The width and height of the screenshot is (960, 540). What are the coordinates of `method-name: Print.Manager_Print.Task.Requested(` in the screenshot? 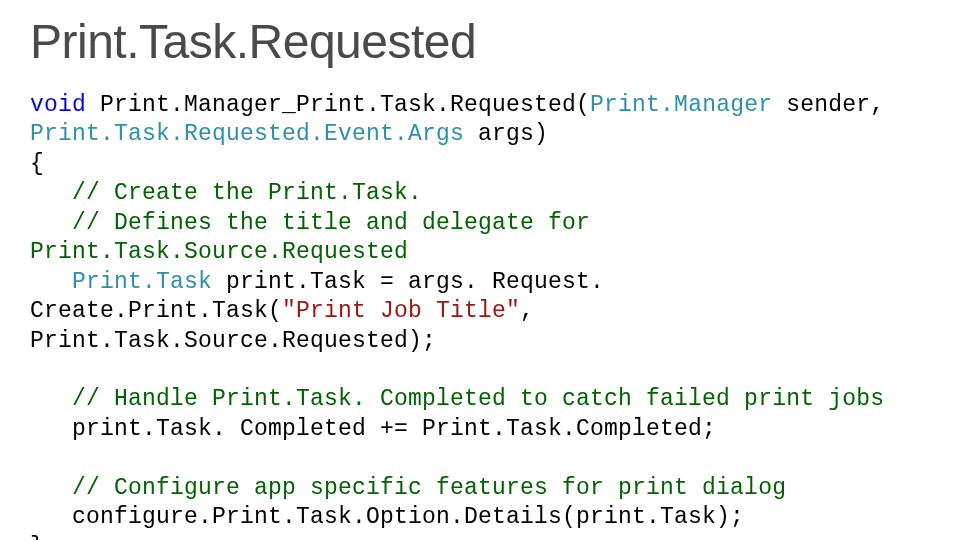 It's located at (338, 105).